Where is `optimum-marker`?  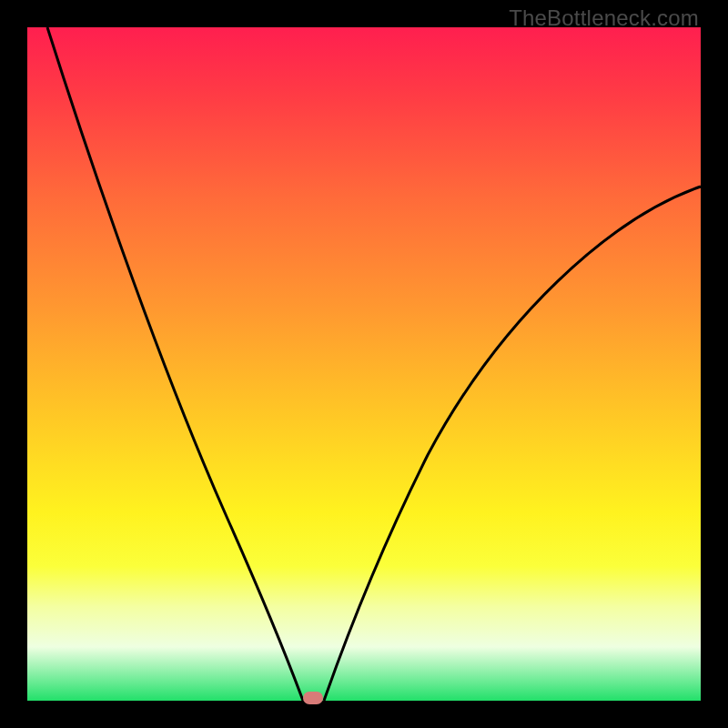
optimum-marker is located at coordinates (313, 698).